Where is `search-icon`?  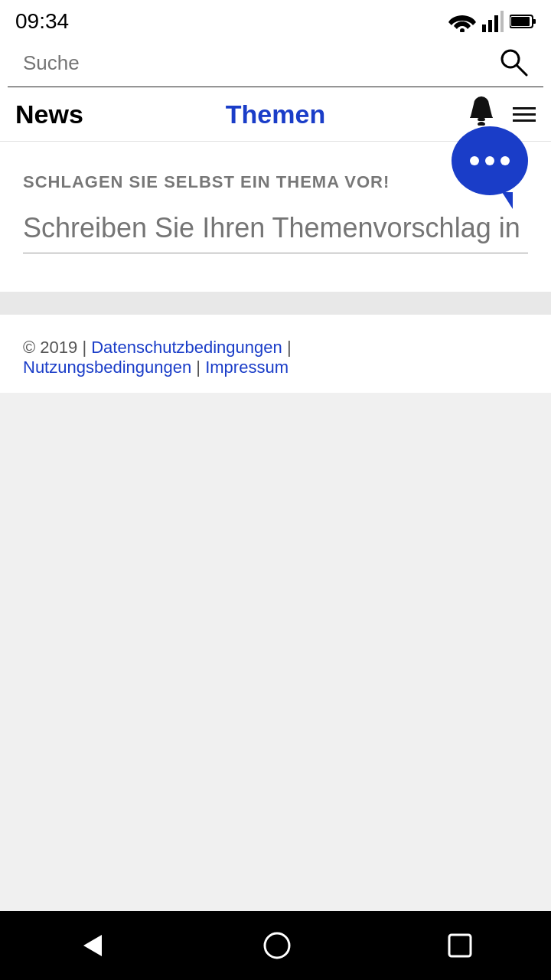
search-icon is located at coordinates (514, 62).